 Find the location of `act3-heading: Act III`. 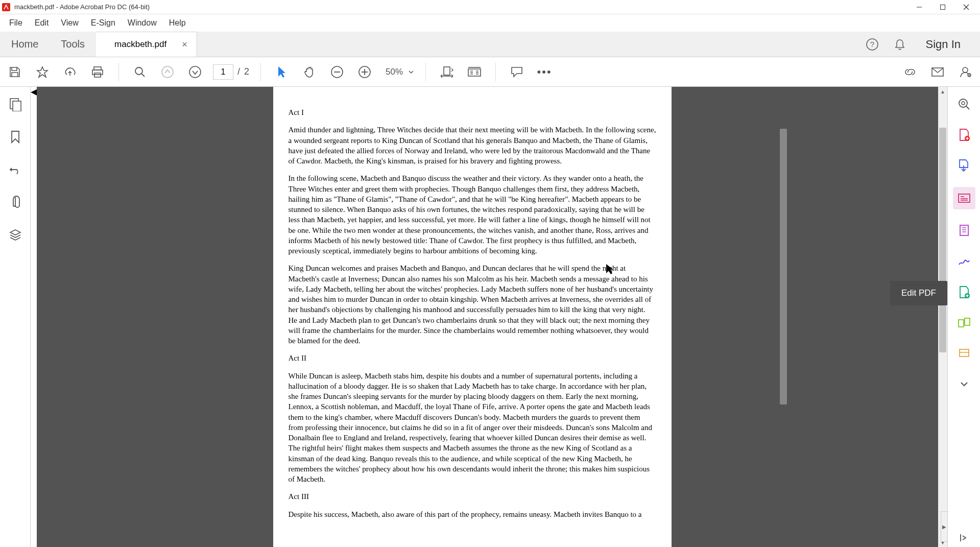

act3-heading: Act III is located at coordinates (472, 496).